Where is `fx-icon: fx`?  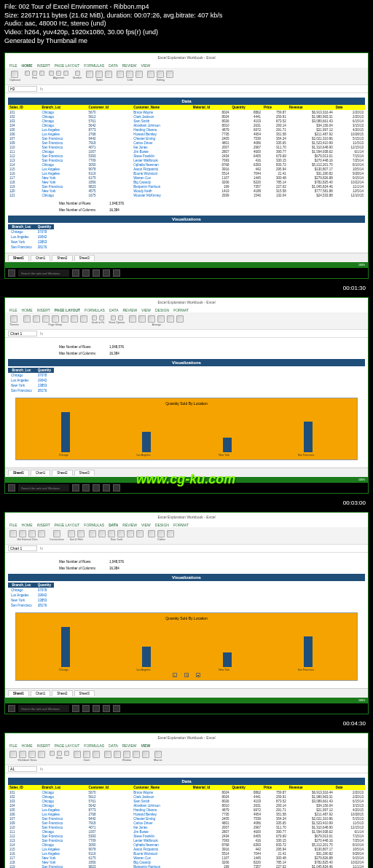 fx-icon: fx is located at coordinates (42, 89).